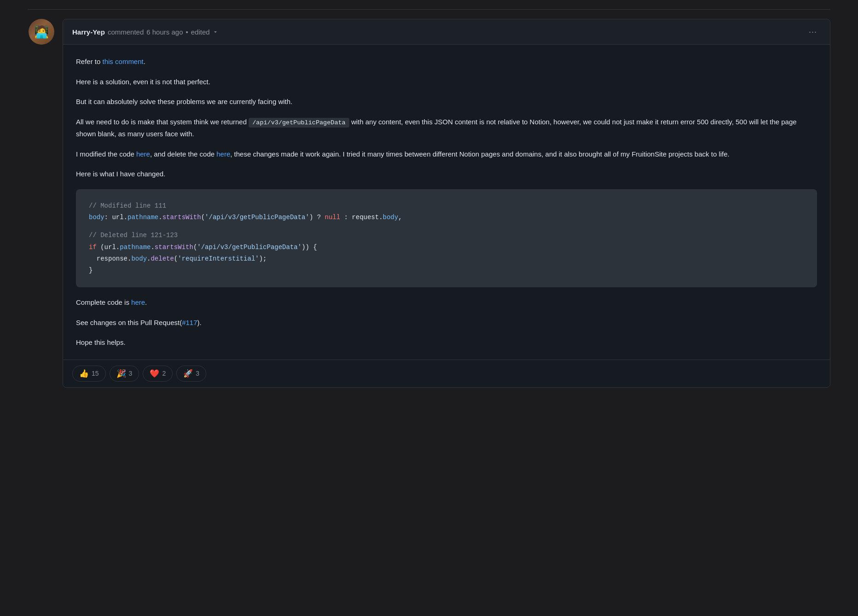 The height and width of the screenshot is (616, 858). What do you see at coordinates (183, 154) in the screenshot?
I see `para5-mid1: , and delete the code` at bounding box center [183, 154].